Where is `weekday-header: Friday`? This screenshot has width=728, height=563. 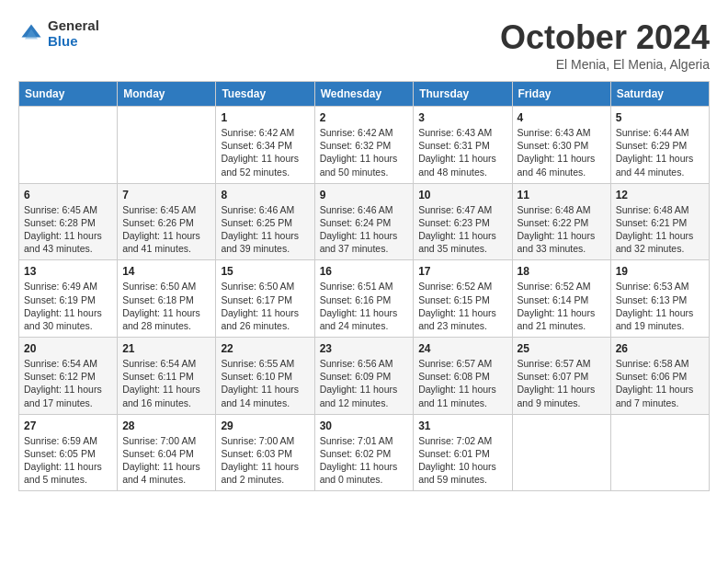 weekday-header: Friday is located at coordinates (561, 94).